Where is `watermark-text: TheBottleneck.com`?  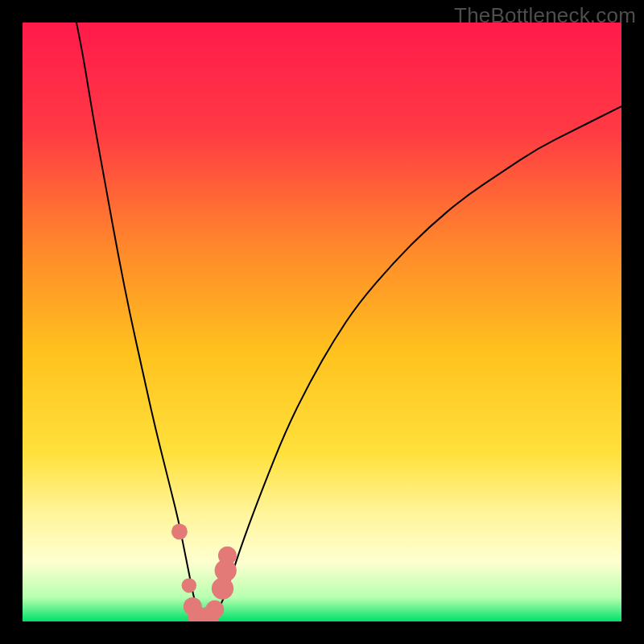 watermark-text: TheBottleneck.com is located at coordinates (545, 16).